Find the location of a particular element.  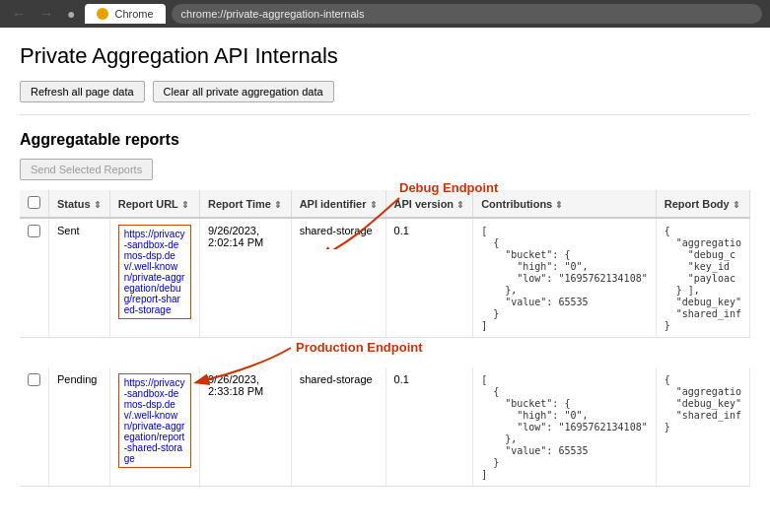

annotation-spacer-row: Production Endpoint is located at coordinates (385, 353).